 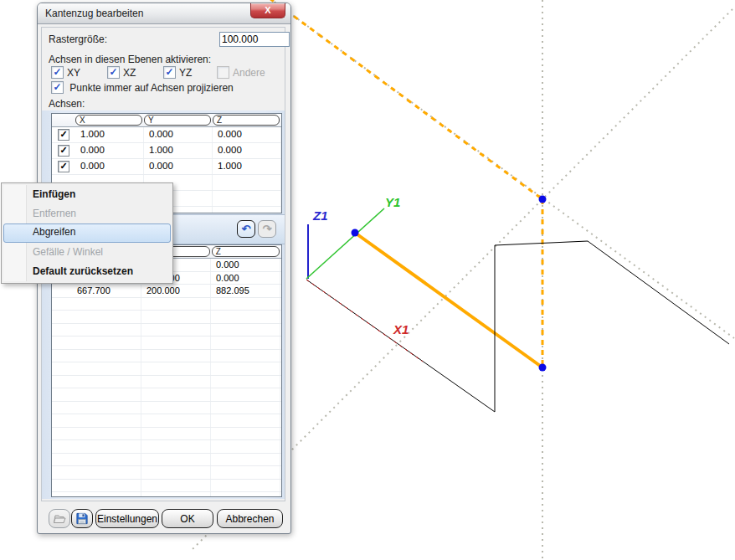 I want to click on axes-column-header-y: Y, so click(x=177, y=121).